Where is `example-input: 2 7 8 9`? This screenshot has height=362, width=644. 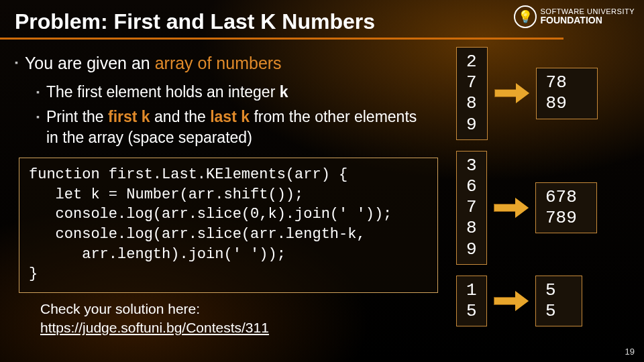 example-input: 2 7 8 9 is located at coordinates (472, 94).